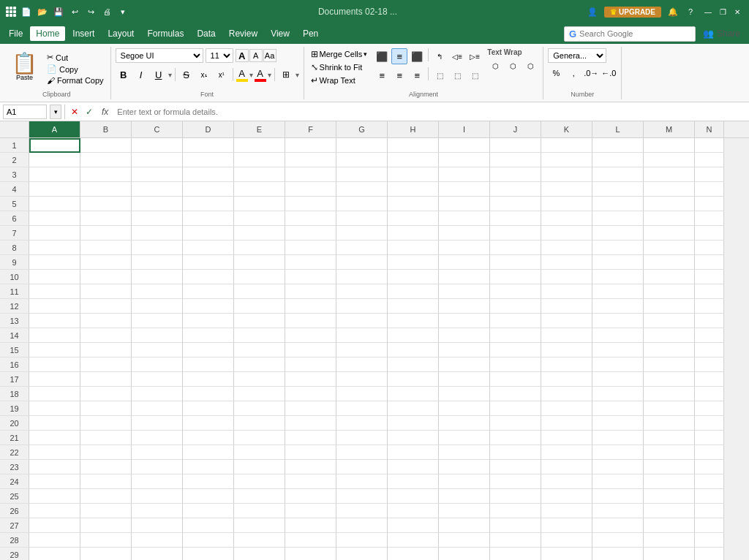 This screenshot has width=749, height=560. Describe the element at coordinates (464, 189) in the screenshot. I see `cell-I4` at that location.